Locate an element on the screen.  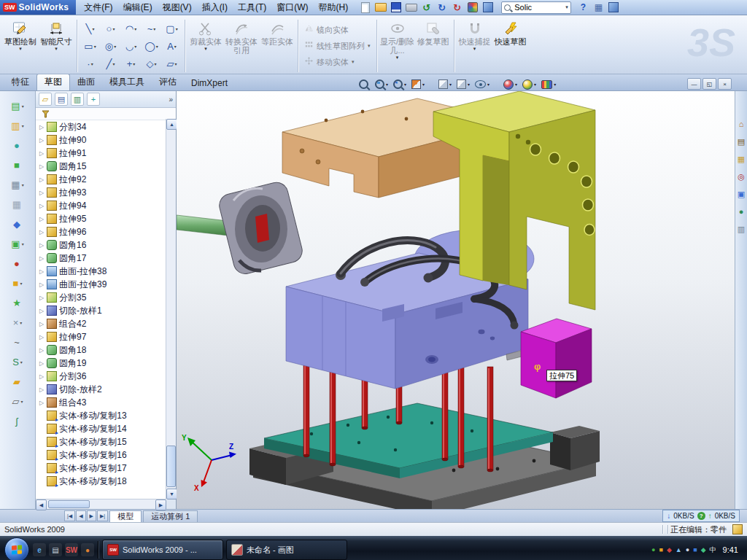
design-library-icon: ▤ is located at coordinates (741, 141).